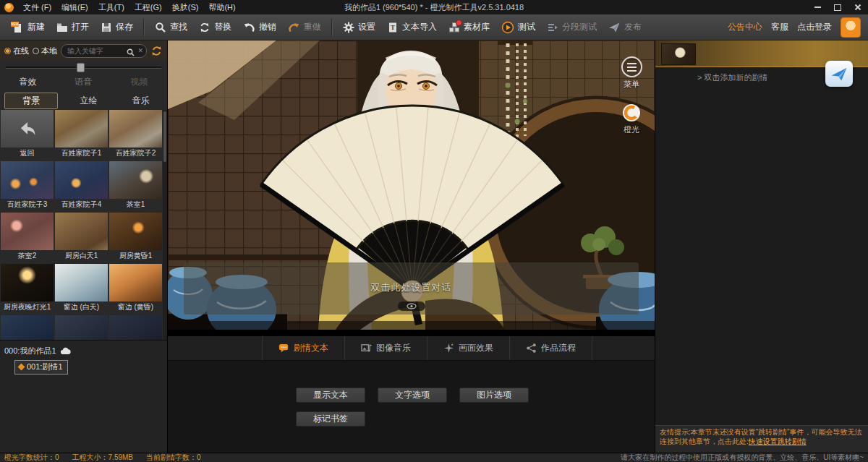  What do you see at coordinates (625, 27) in the screenshot?
I see `publish-button: 发布` at bounding box center [625, 27].